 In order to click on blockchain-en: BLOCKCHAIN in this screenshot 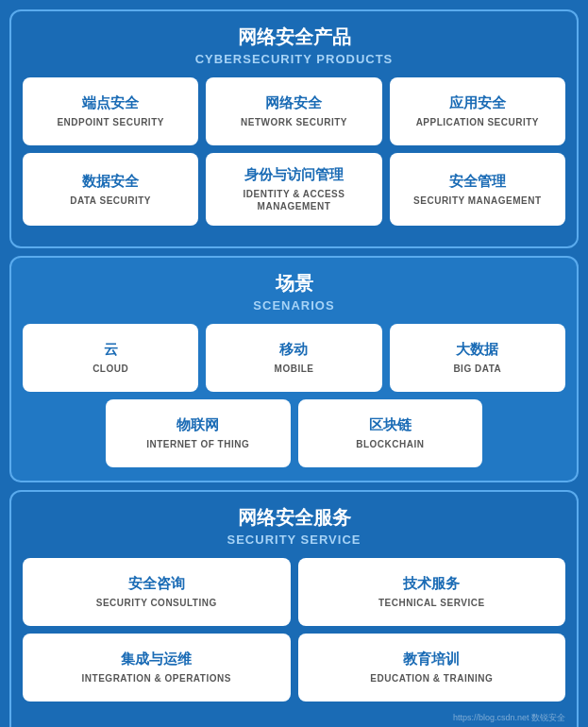, I will do `click(390, 444)`.